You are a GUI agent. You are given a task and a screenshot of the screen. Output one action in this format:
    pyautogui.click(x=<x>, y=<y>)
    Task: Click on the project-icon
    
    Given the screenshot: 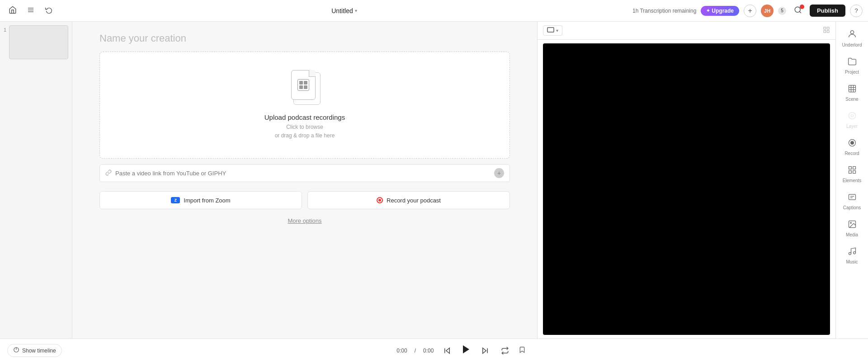 What is the action you would take?
    pyautogui.click(x=852, y=62)
    